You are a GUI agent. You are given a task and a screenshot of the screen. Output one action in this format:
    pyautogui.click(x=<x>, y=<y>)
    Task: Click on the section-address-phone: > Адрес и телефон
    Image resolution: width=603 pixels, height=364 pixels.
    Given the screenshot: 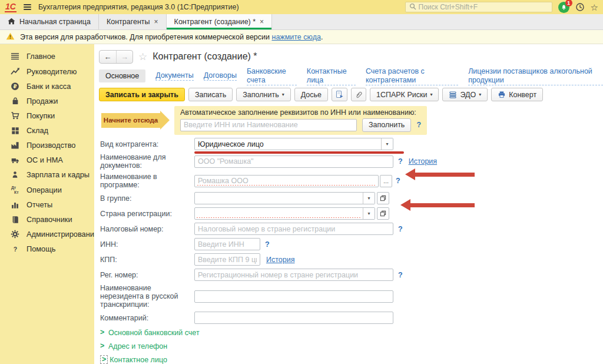 What is the action you would take?
    pyautogui.click(x=352, y=346)
    